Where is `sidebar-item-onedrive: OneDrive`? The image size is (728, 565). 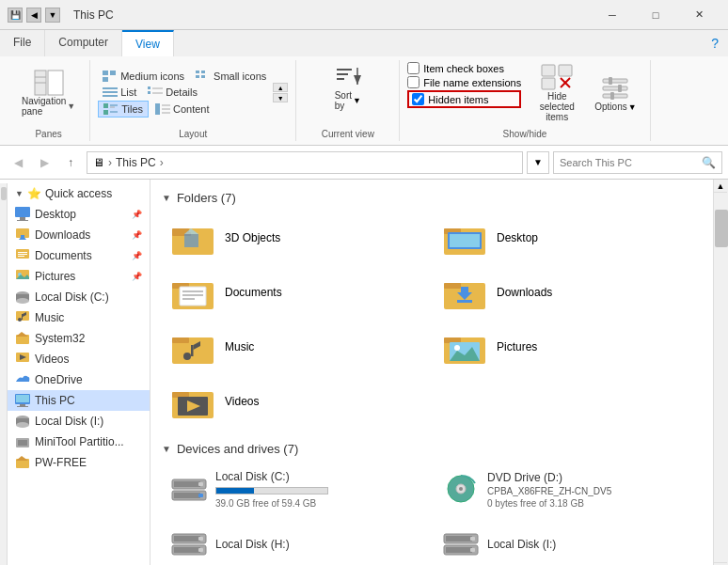
sidebar-item-onedrive: OneDrive is located at coordinates (79, 380).